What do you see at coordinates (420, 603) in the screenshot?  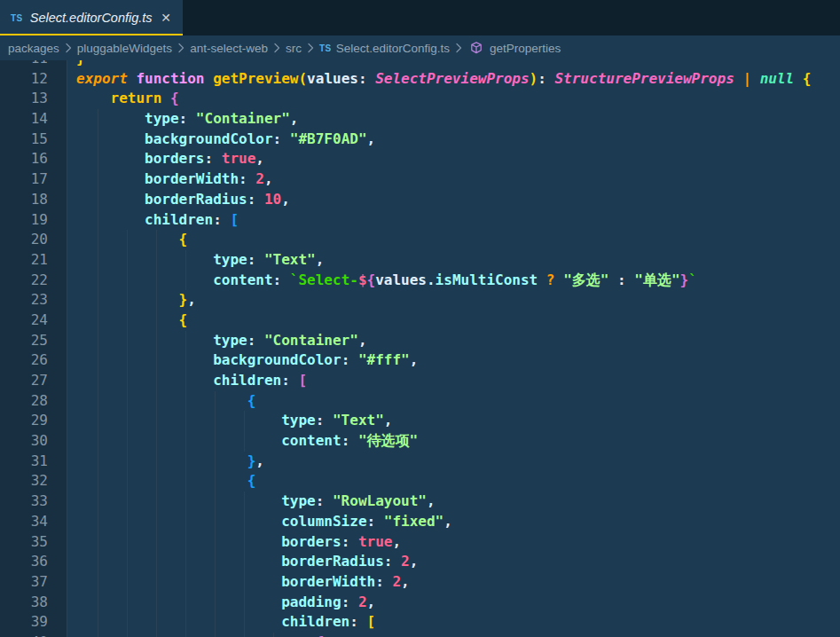 I see `code-line: 38 padding: 2,` at bounding box center [420, 603].